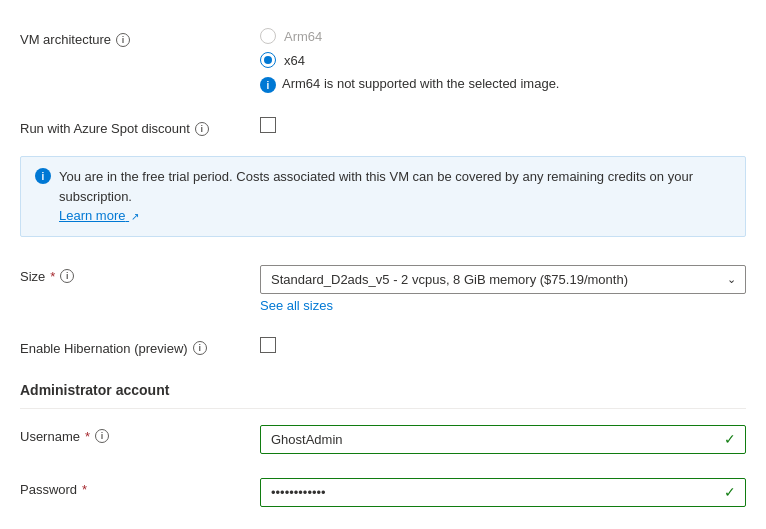 The width and height of the screenshot is (766, 529). Describe the element at coordinates (383, 196) in the screenshot. I see `free-trial-banner: i You are in the free trial period. Cost…` at that location.